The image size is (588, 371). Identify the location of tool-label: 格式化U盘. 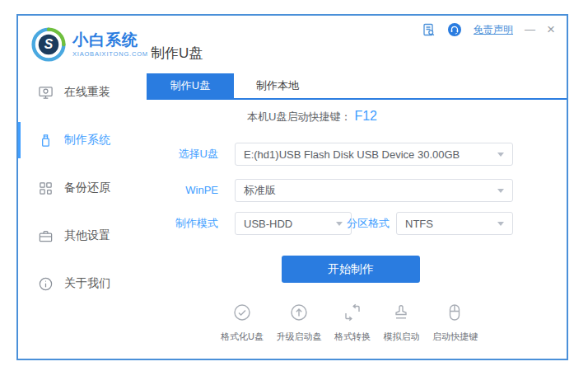
(242, 336).